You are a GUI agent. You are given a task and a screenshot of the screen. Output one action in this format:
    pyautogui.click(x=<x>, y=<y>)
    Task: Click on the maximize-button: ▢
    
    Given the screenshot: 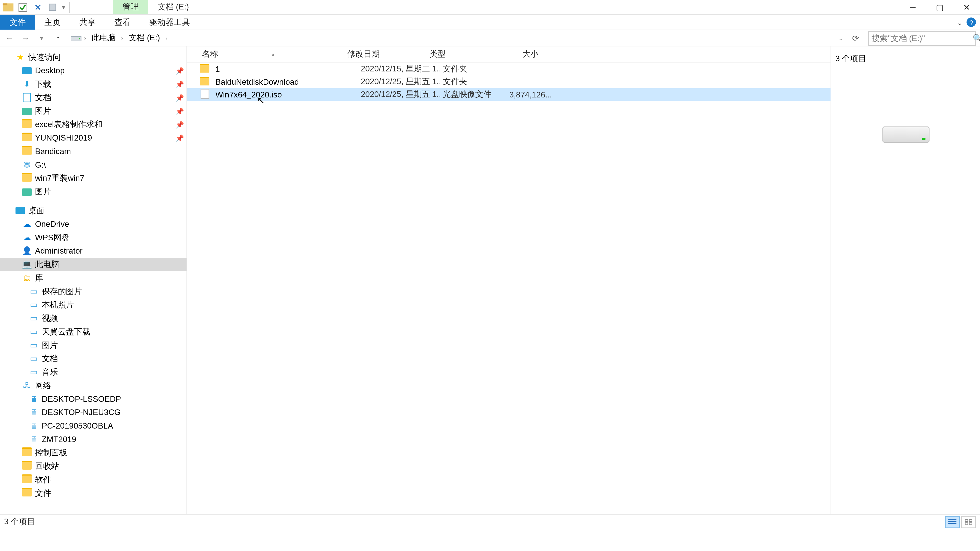 What is the action you would take?
    pyautogui.click(x=940, y=7)
    